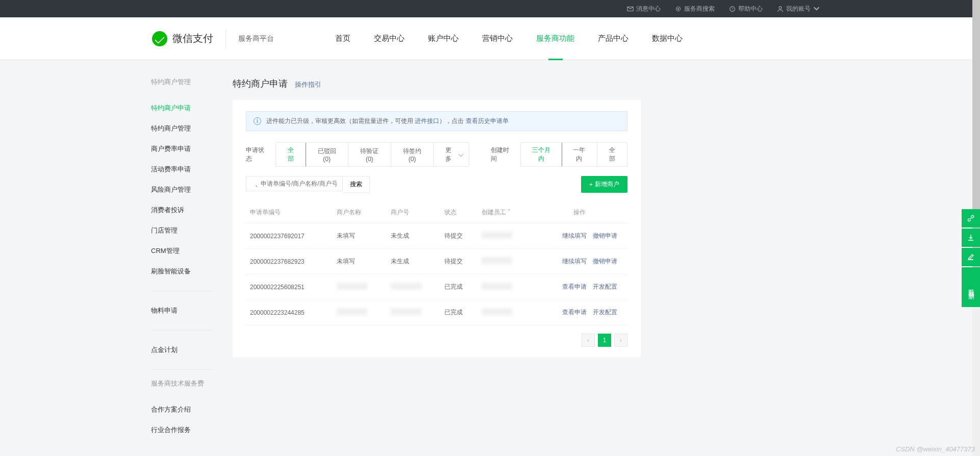  What do you see at coordinates (291, 155) in the screenshot?
I see `status-tab: 全部` at bounding box center [291, 155].